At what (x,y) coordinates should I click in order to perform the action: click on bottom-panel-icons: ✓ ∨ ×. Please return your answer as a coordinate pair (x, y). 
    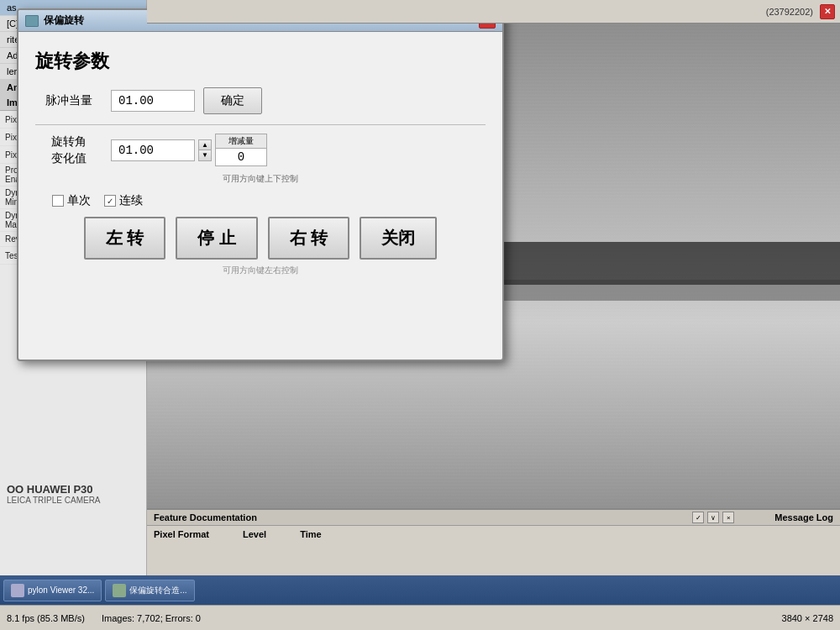
    Looking at the image, I should click on (713, 517).